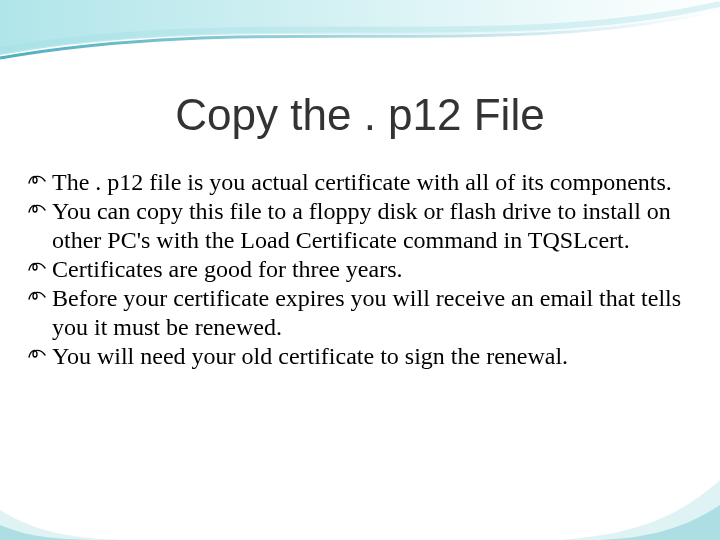 Image resolution: width=720 pixels, height=540 pixels. What do you see at coordinates (360, 356) in the screenshot?
I see `list-item: You will need your old certificate to si…` at bounding box center [360, 356].